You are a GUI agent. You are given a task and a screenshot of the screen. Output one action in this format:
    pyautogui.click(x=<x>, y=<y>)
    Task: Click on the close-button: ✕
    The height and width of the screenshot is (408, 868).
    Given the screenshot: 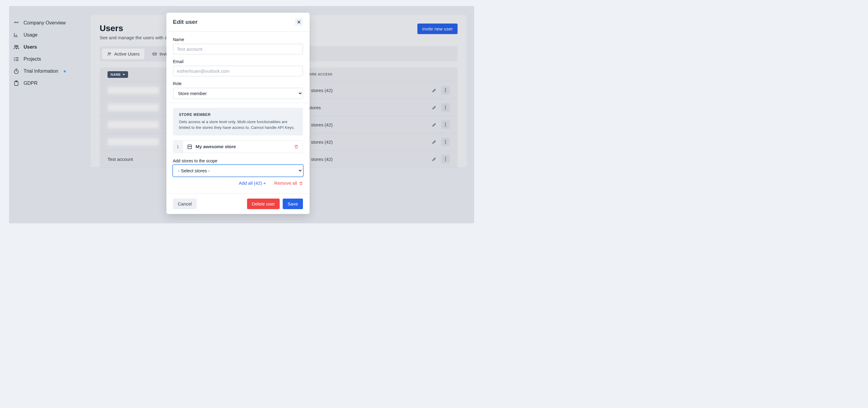 What is the action you would take?
    pyautogui.click(x=299, y=22)
    